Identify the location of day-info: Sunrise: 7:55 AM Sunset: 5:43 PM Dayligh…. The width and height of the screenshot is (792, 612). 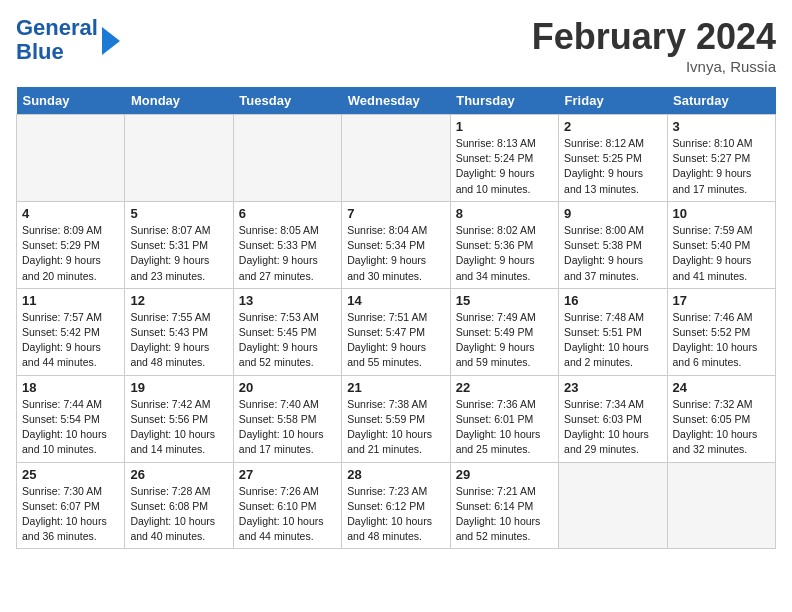
(178, 340).